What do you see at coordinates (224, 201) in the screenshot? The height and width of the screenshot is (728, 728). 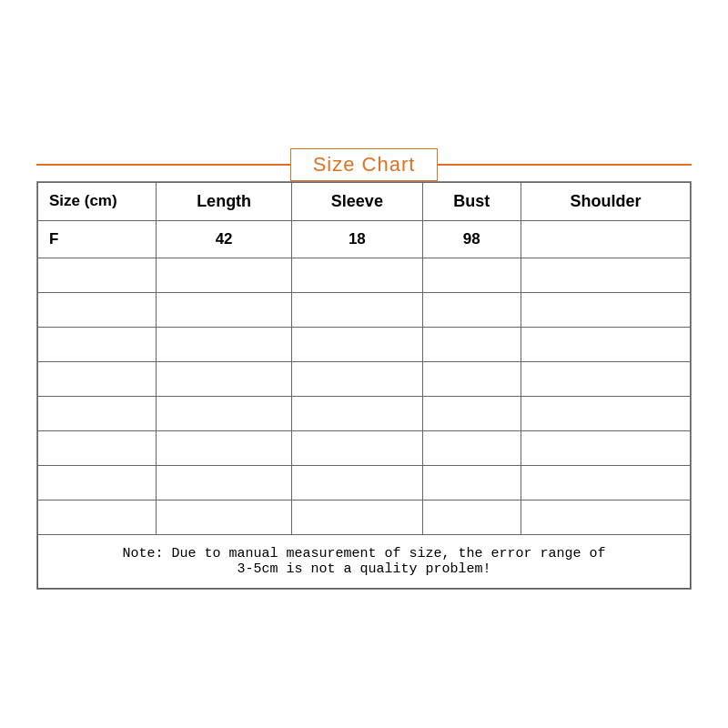 I see `header-length: Length` at bounding box center [224, 201].